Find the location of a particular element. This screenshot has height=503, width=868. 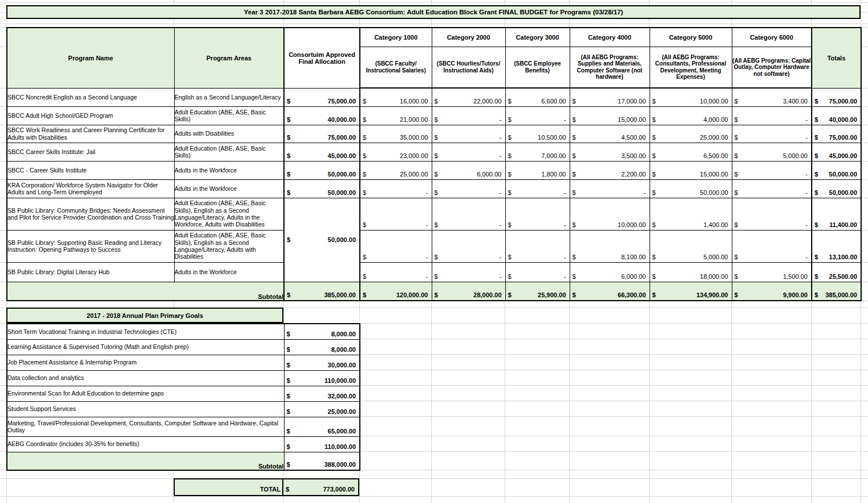

program-name-cell: SBCC - Career Skills Institute is located at coordinates (91, 170).